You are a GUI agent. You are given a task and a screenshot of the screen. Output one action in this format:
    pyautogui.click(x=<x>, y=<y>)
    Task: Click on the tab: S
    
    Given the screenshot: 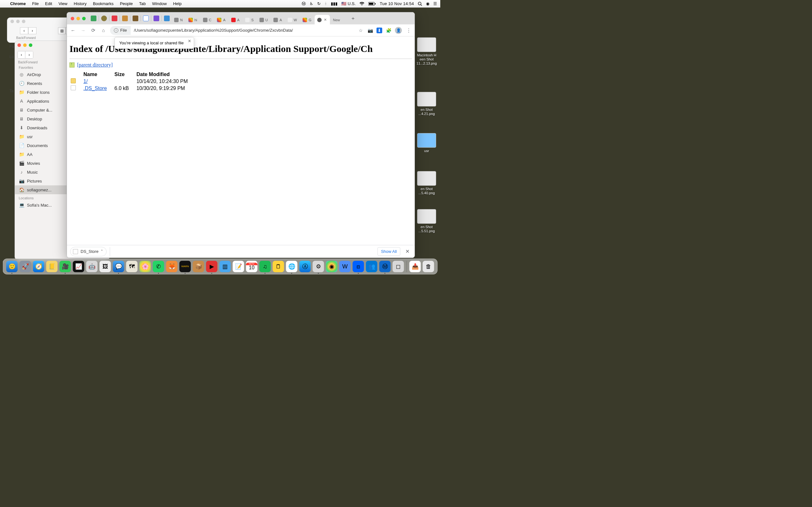 What is the action you would take?
    pyautogui.click(x=249, y=19)
    